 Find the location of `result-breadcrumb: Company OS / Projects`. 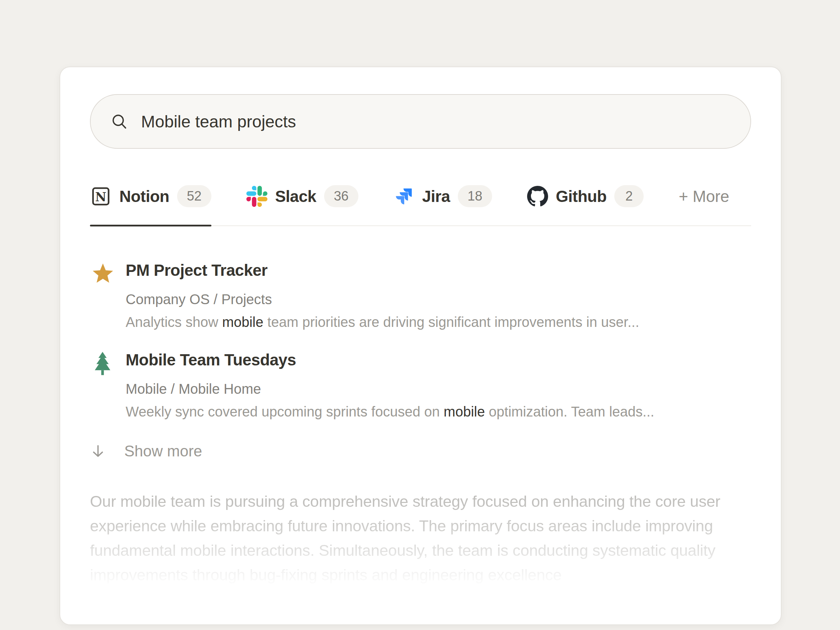

result-breadcrumb: Company OS / Projects is located at coordinates (438, 299).